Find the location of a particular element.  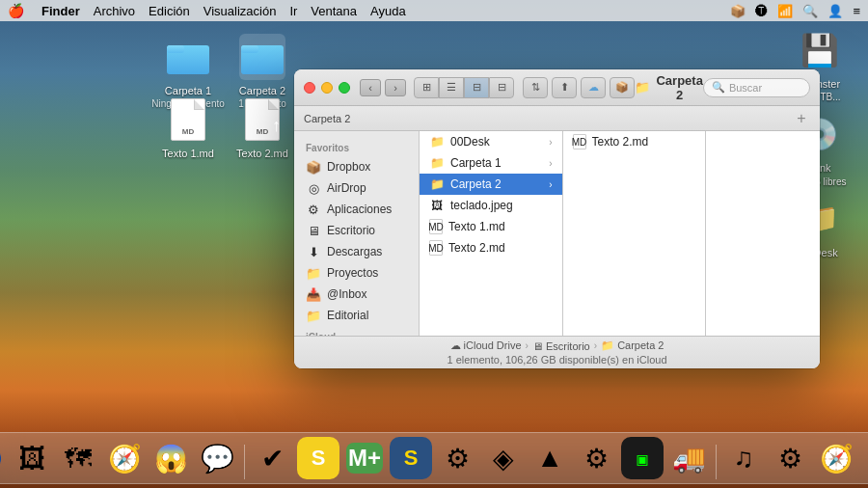

search-menubar-icon: 🔍 is located at coordinates (810, 12).